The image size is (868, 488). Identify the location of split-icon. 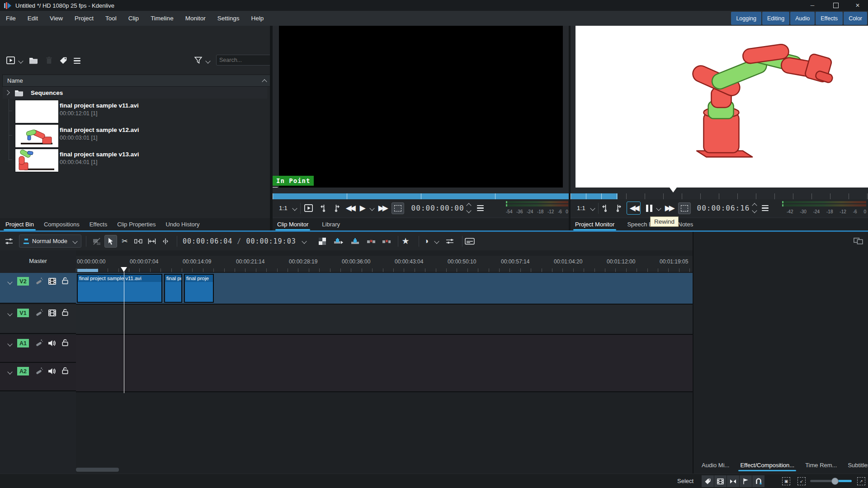
(165, 241).